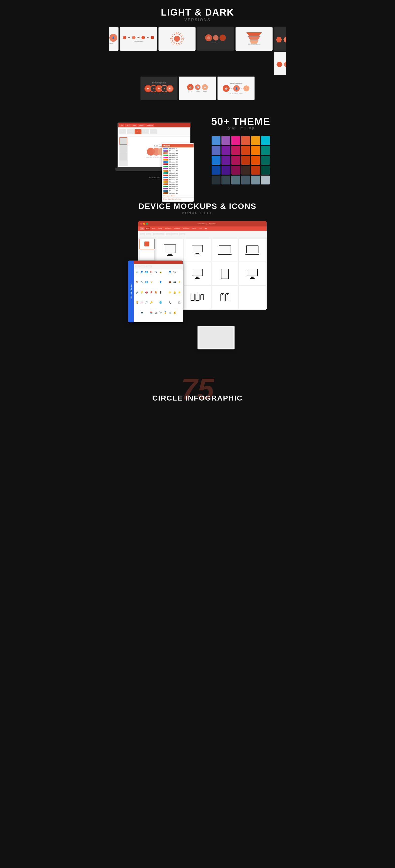 This screenshot has width=395, height=868. I want to click on theme-item-13: Massive - 13, so click(178, 157).